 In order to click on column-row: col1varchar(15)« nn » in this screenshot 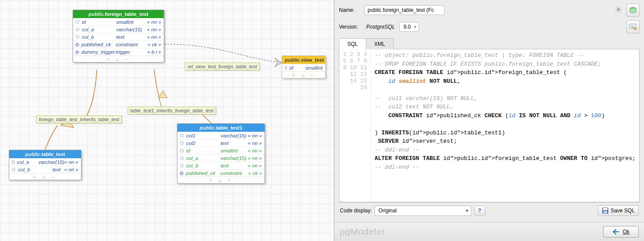, I will do `click(221, 136)`.